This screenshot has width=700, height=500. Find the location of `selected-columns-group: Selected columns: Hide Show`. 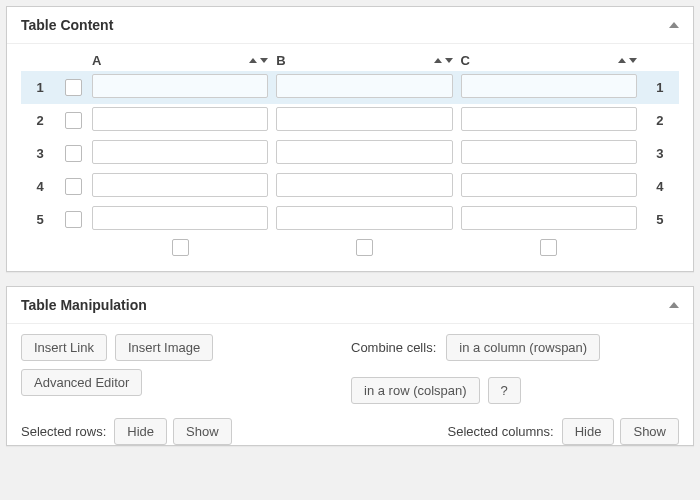

selected-columns-group: Selected columns: Hide Show is located at coordinates (563, 432).